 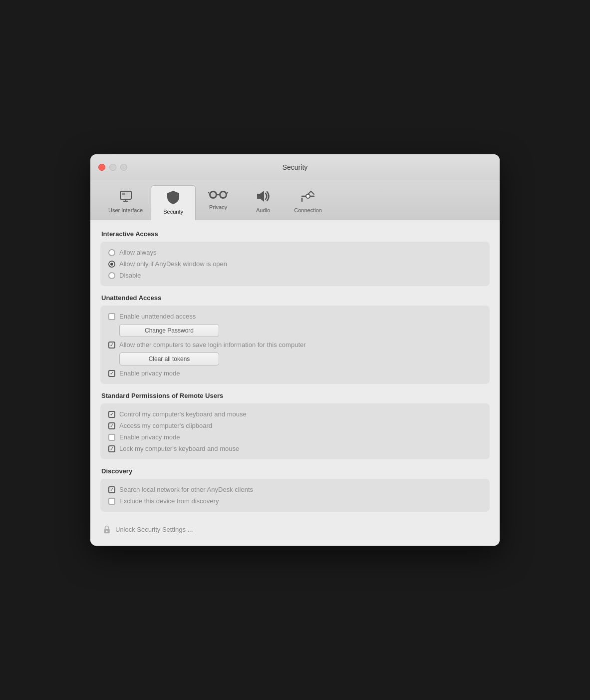 What do you see at coordinates (263, 210) in the screenshot?
I see `tab-audio-label: Audio` at bounding box center [263, 210].